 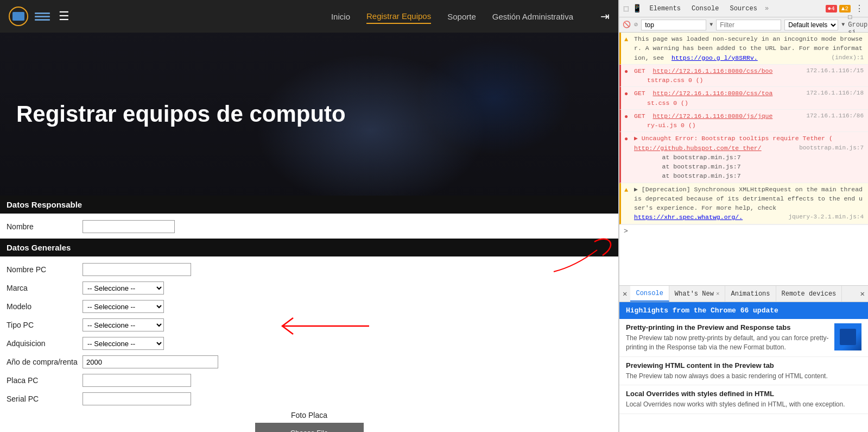 I want to click on console-link-3a: http://172.16.1.116:8080/css/toa, so click(x=713, y=93).